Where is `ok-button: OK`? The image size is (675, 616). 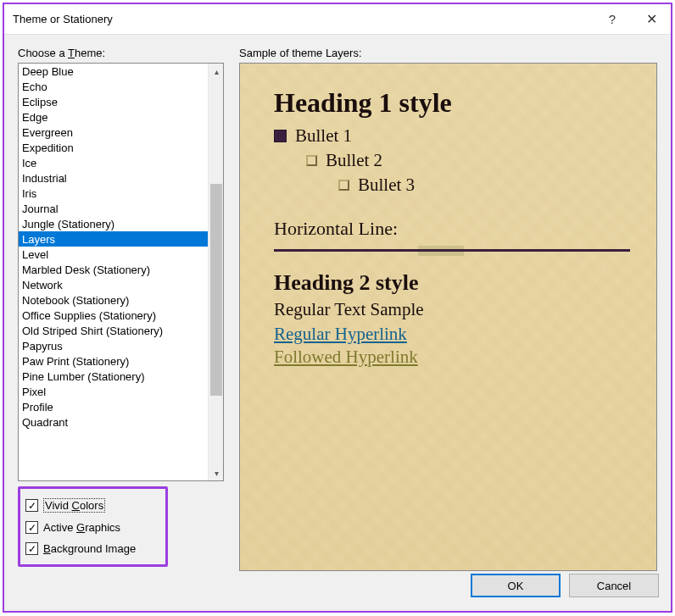
ok-button: OK is located at coordinates (516, 585).